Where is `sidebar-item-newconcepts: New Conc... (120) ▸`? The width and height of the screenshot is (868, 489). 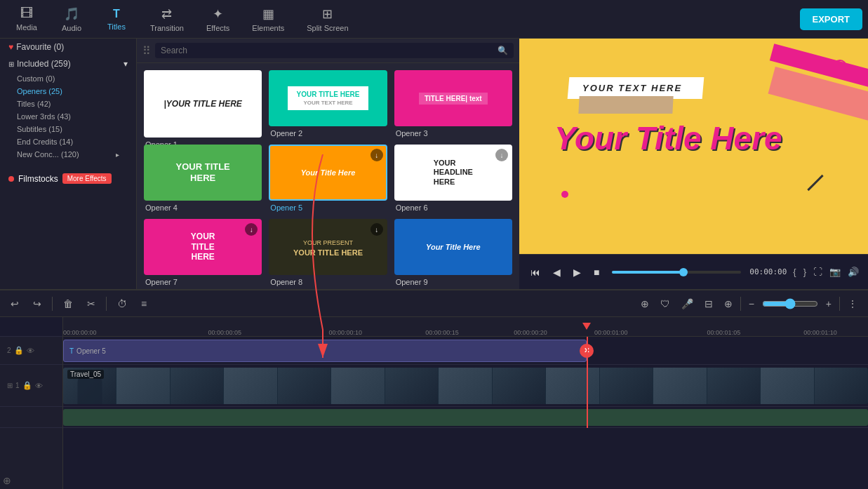
sidebar-item-newconcepts: New Conc... (120) ▸ is located at coordinates (68, 154).